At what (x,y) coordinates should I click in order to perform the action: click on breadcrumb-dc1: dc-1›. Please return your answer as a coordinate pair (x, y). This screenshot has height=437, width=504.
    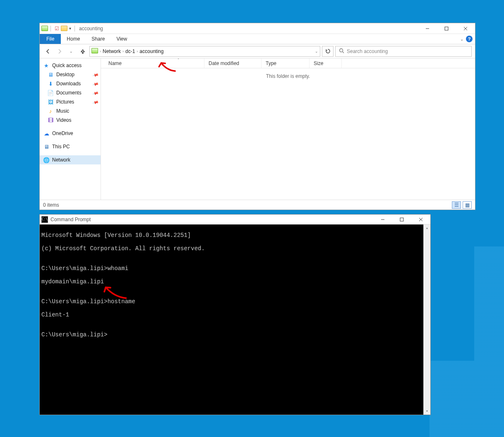
    Looking at the image, I should click on (132, 51).